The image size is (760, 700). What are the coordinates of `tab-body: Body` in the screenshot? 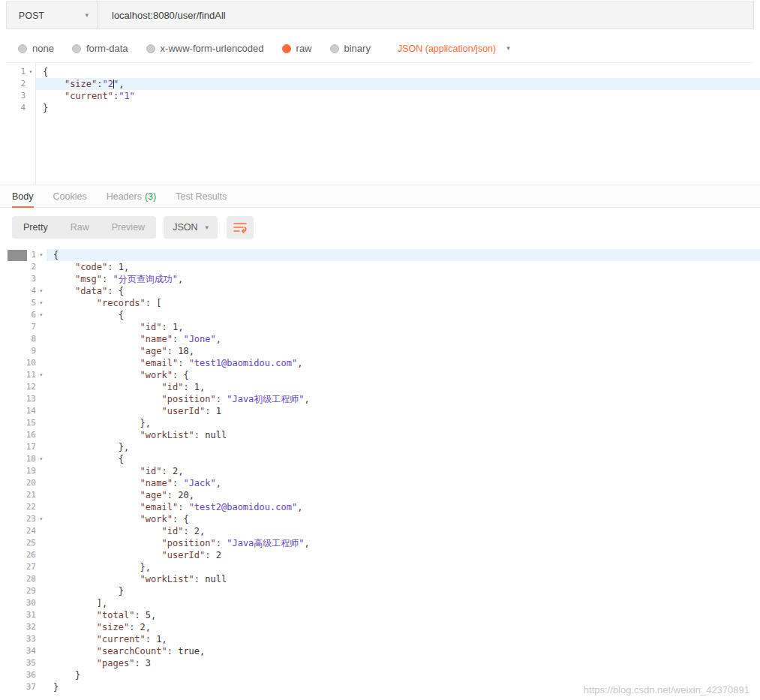 It's located at (23, 197).